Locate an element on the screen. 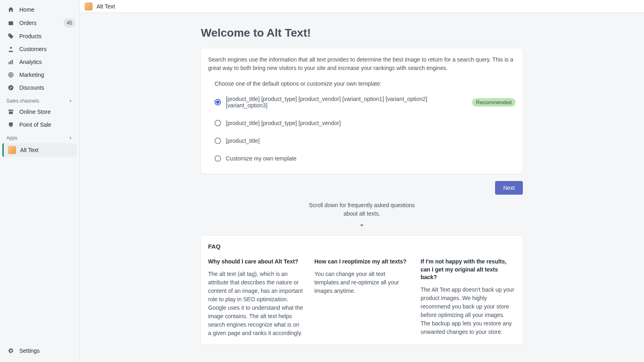  sidebar-item-products: Products is located at coordinates (39, 36).